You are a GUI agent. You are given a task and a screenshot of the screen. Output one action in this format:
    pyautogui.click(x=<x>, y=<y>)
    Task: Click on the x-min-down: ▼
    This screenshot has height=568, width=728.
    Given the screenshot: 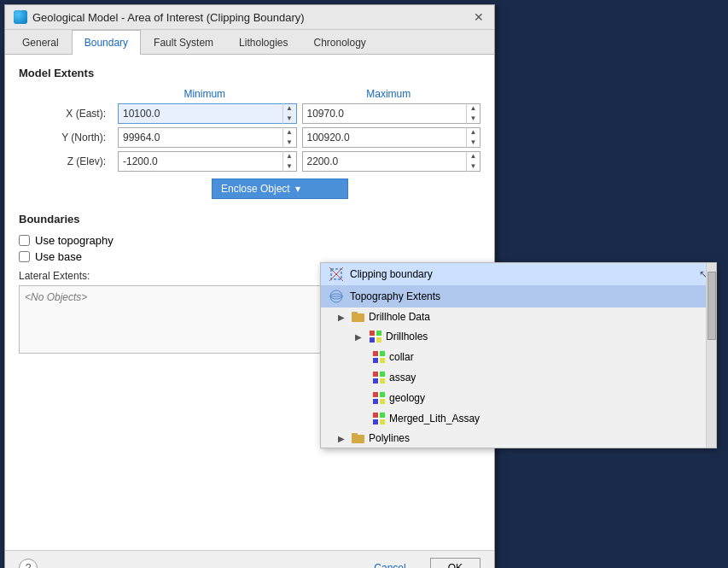 What is the action you would take?
    pyautogui.click(x=290, y=119)
    